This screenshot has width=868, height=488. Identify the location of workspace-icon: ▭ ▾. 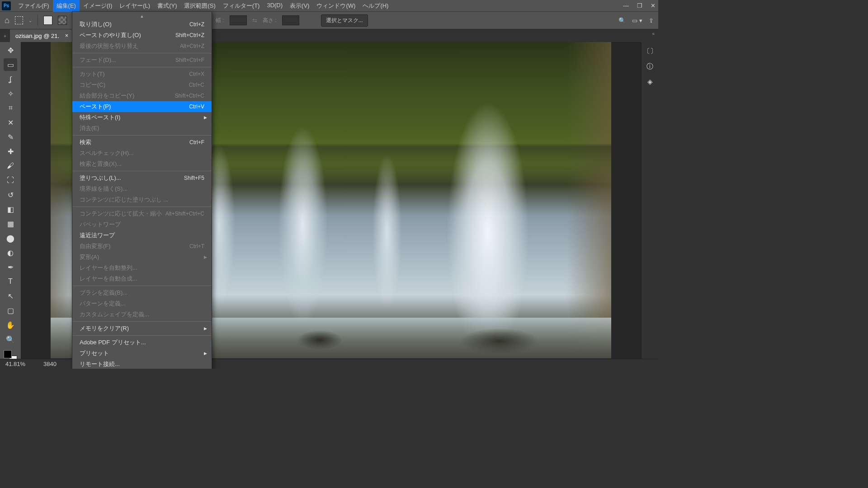
(637, 21).